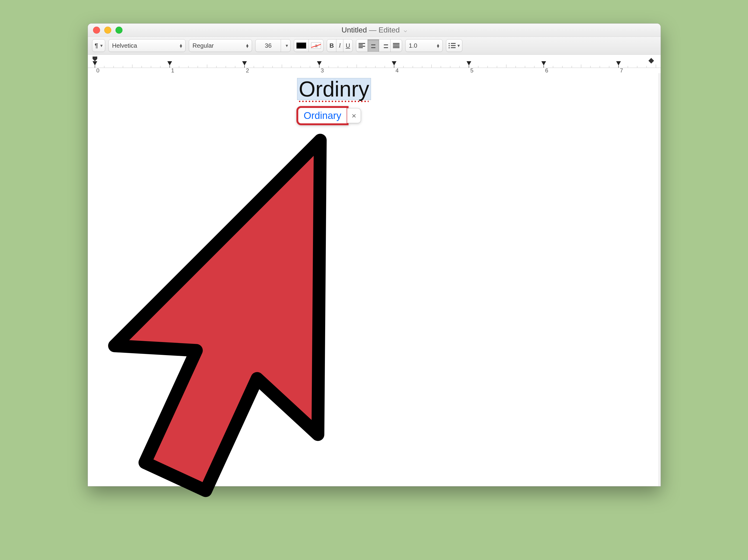  What do you see at coordinates (379, 45) in the screenshot?
I see `alignment-group` at bounding box center [379, 45].